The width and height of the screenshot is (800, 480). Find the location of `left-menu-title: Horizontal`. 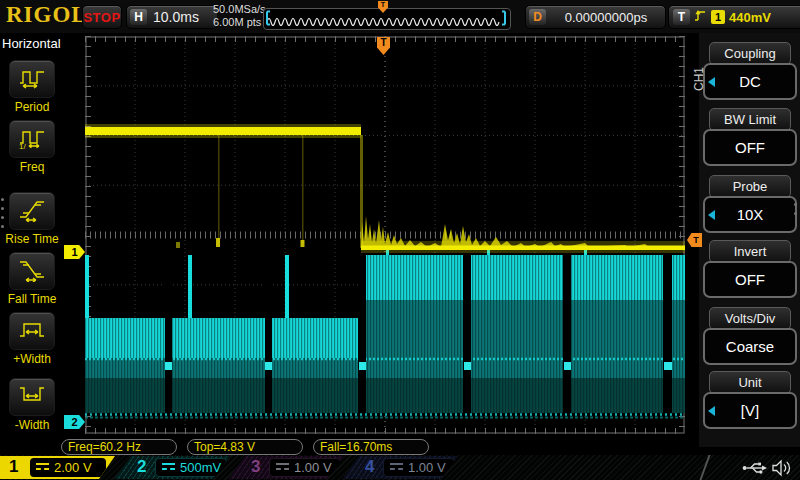

left-menu-title: Horizontal is located at coordinates (32, 44).